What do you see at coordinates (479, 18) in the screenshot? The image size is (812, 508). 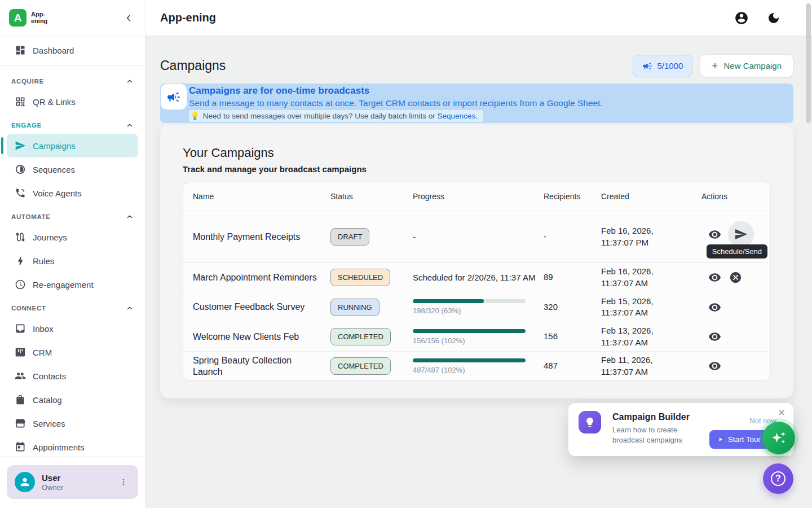 I see `topbar: App-ening` at bounding box center [479, 18].